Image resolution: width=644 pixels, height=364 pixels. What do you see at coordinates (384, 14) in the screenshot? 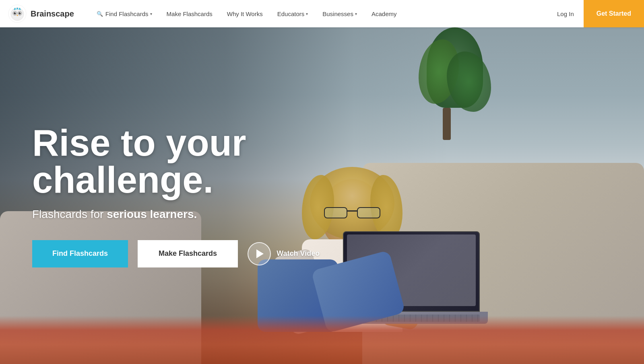
I see `nav-academy: Academy` at bounding box center [384, 14].